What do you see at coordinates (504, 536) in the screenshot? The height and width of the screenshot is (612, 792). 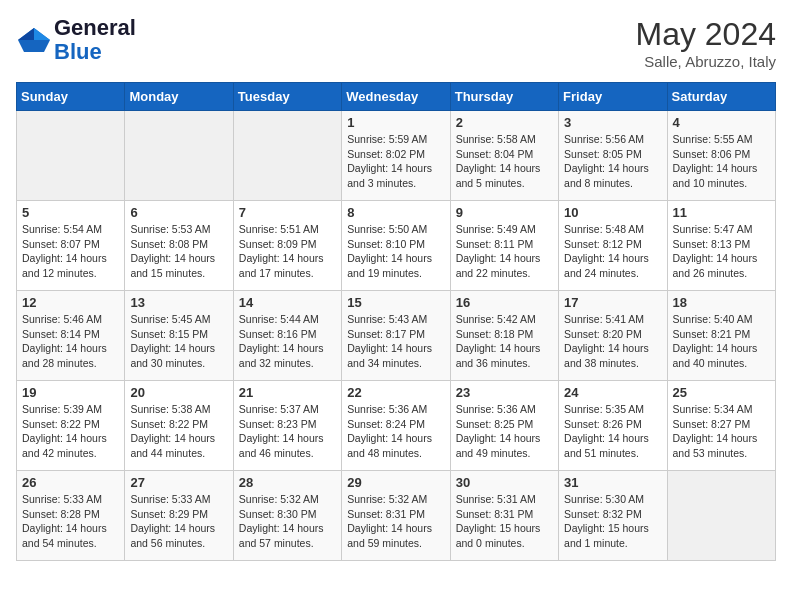 I see `daylight-text: Daylight: 15 hours and 0 minutes.` at bounding box center [504, 536].